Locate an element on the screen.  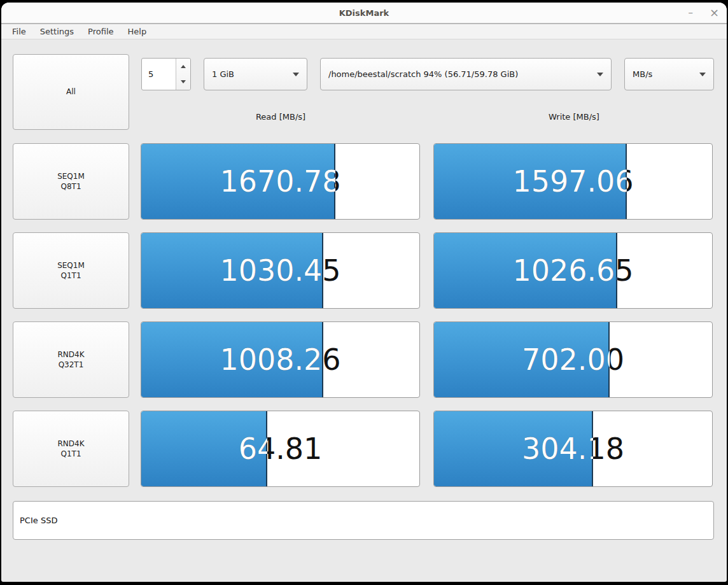
minimize-icon: – is located at coordinates (690, 13).